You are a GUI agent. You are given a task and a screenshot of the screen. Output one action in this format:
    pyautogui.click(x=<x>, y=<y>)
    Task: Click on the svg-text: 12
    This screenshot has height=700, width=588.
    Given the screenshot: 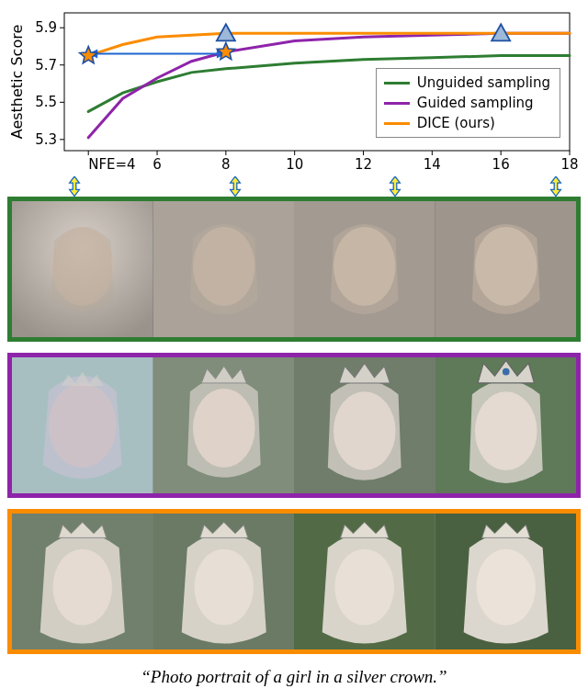 What is the action you would take?
    pyautogui.click(x=364, y=164)
    